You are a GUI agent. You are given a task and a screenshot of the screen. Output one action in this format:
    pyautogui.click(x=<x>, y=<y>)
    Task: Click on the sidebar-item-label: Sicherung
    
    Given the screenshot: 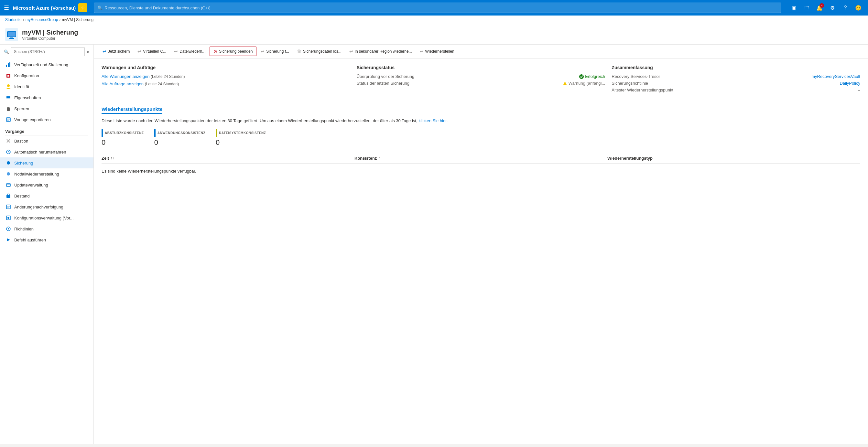 What is the action you would take?
    pyautogui.click(x=24, y=163)
    